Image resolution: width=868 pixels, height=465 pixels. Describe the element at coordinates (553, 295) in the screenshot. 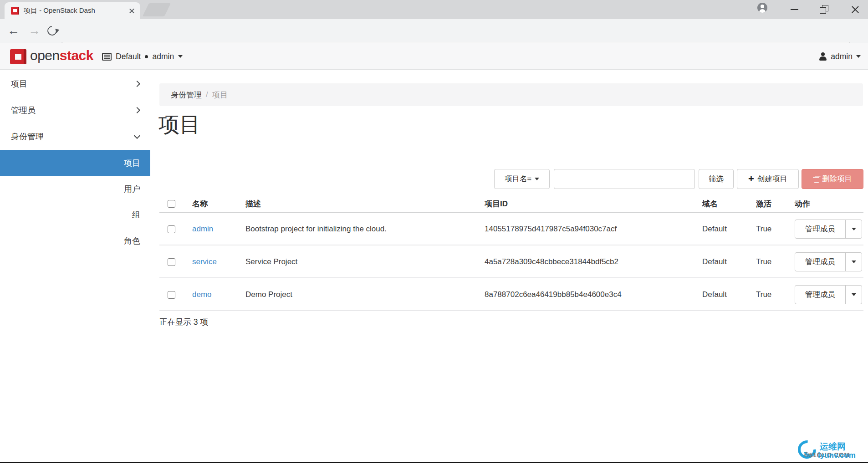

I see `project-id-cell: 8a788702c6ea46419bb85b4e4600e3c4` at that location.